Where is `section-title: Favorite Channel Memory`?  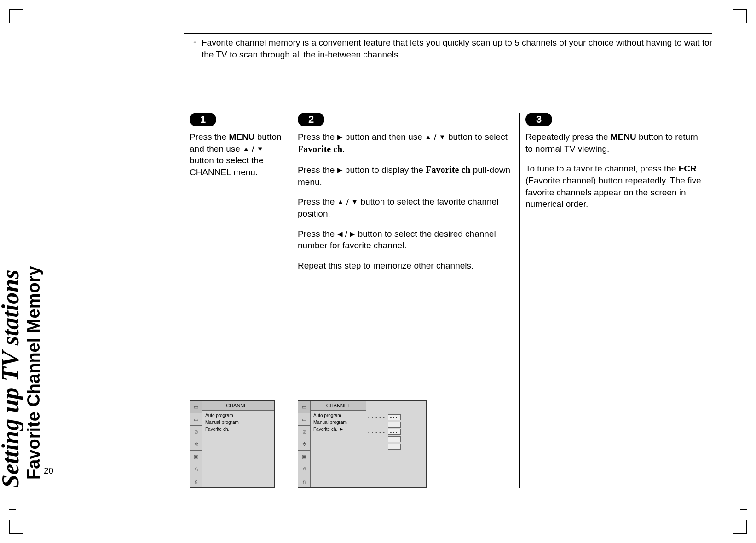 section-title: Favorite Channel Memory is located at coordinates (34, 372).